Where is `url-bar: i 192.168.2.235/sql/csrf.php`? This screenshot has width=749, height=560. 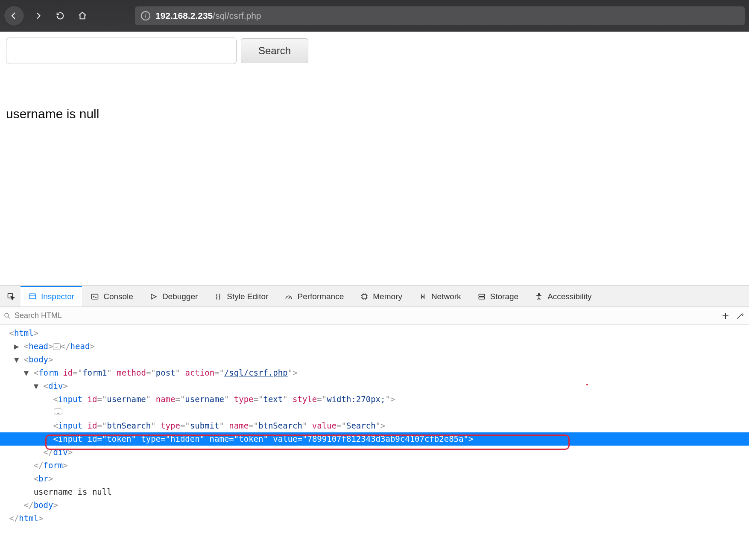
url-bar: i 192.168.2.235/sql/csrf.php is located at coordinates (440, 16).